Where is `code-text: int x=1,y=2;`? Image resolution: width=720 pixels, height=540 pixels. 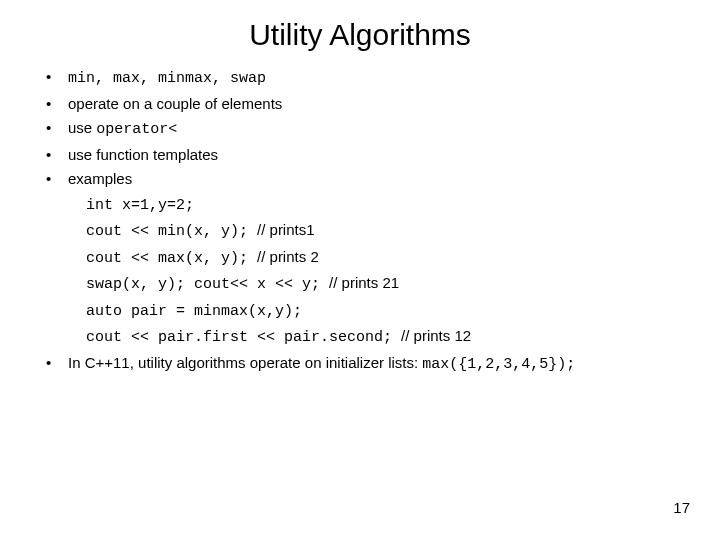 code-text: int x=1,y=2; is located at coordinates (140, 206).